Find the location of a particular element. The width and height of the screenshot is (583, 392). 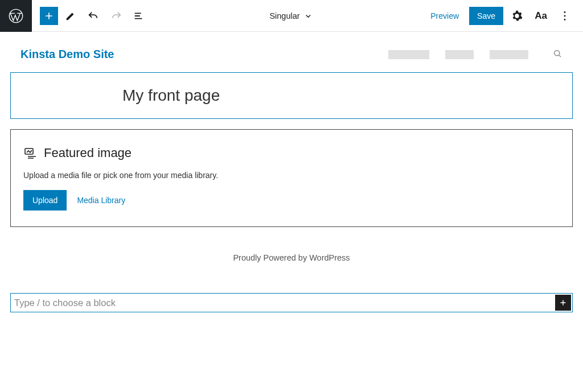

featured-image-description: Upload a media file or pick one from you… is located at coordinates (292, 175).